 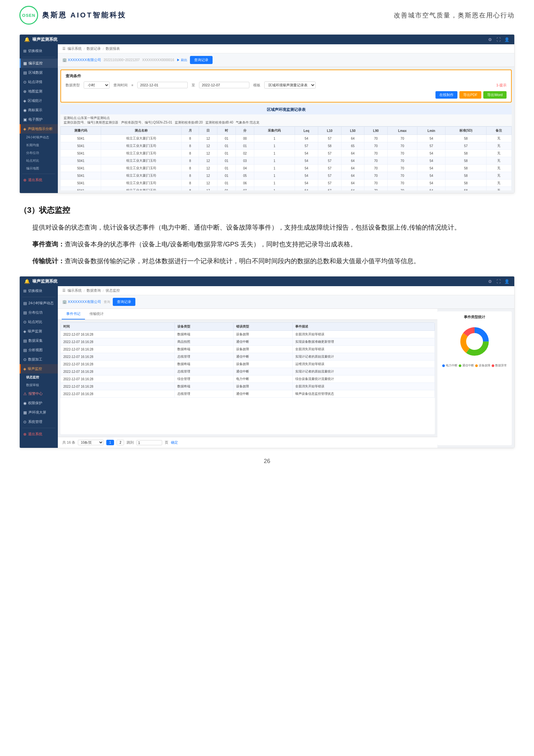 I want to click on app1-sidebar: ⊞ 切换模块 ▦ 编示监控 ▤ 区域数据 ⊙ 站点详情 ⊕, so click(x=39, y=119).